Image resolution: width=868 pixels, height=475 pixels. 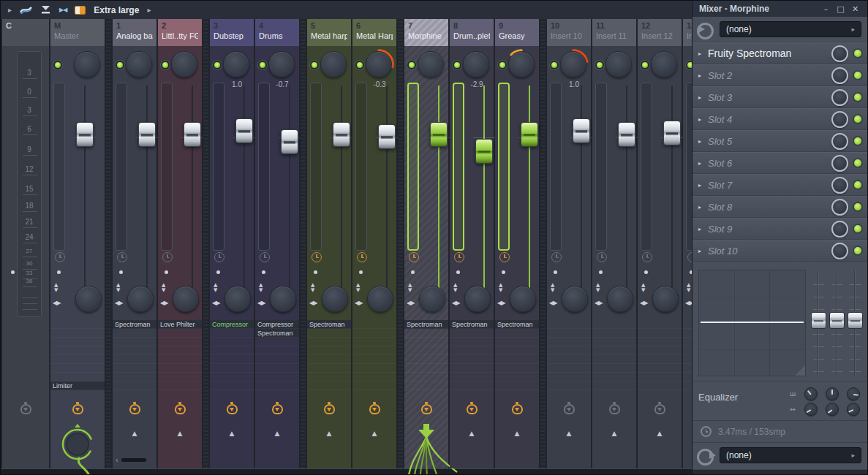 I want to click on wave-icon, so click(x=26, y=10).